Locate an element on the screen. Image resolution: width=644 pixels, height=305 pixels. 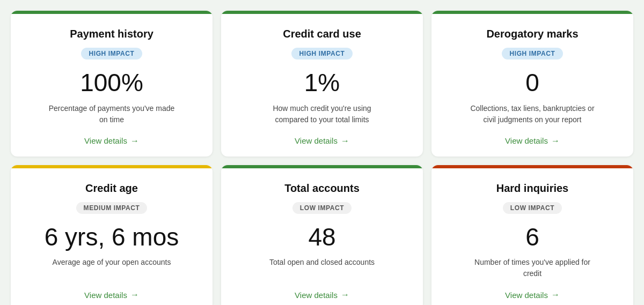
card-value-credit-card-use: 1% is located at coordinates (322, 83).